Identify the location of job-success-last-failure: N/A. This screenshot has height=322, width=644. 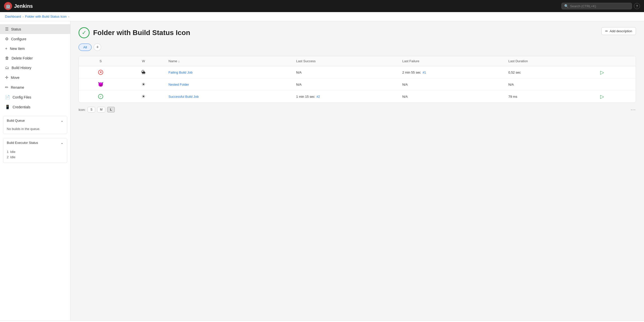
(451, 97).